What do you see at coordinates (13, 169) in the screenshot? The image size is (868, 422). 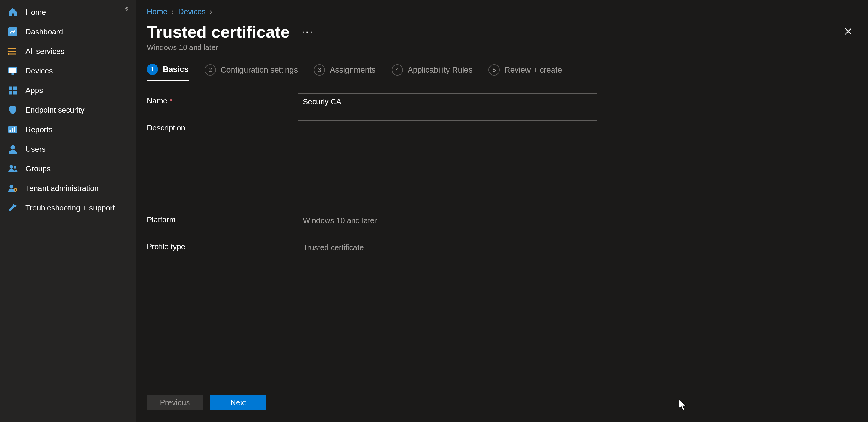 I see `groups-icon` at bounding box center [13, 169].